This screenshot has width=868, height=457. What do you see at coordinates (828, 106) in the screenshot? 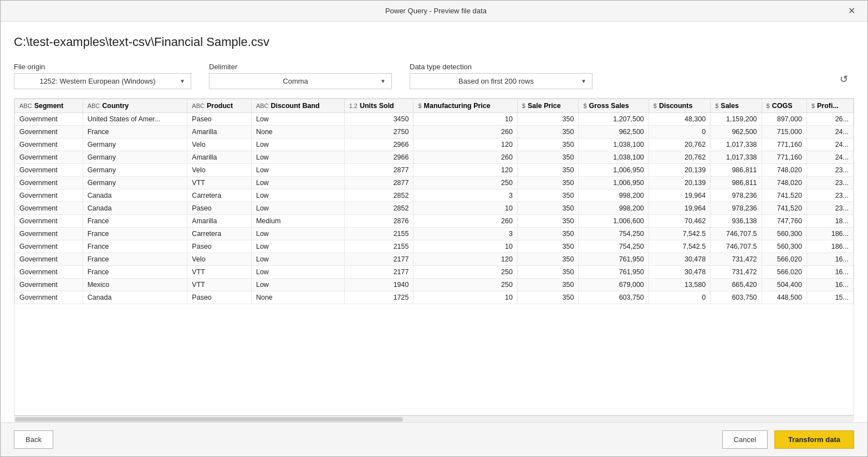
I see `col-label-profit: Profi...` at bounding box center [828, 106].